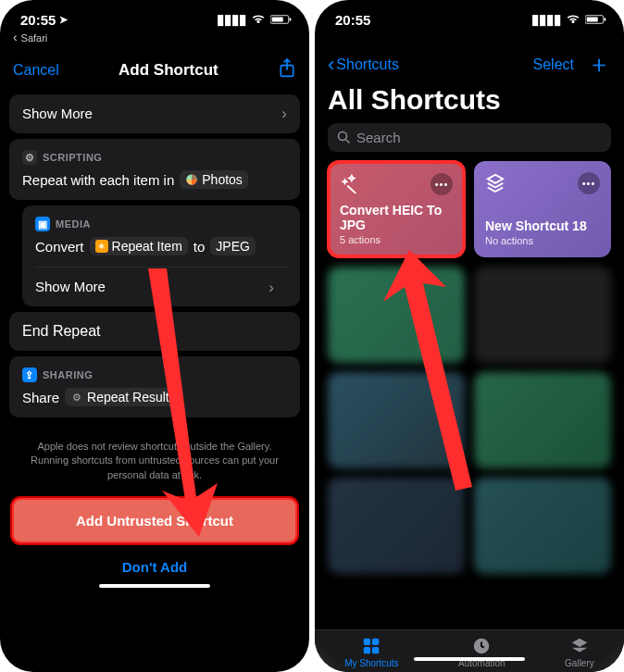  I want to click on sharing-icon: ⇪, so click(30, 375).